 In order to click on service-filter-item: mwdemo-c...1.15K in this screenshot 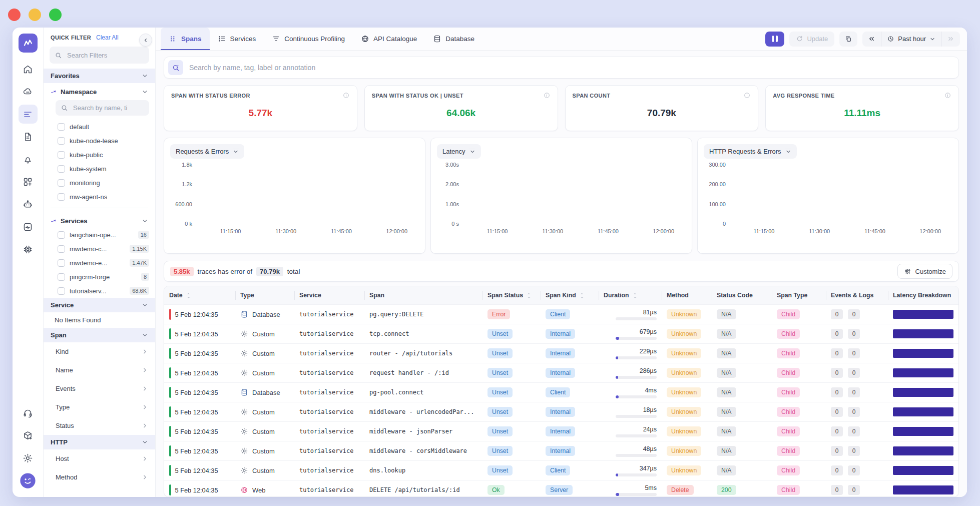, I will do `click(99, 249)`.